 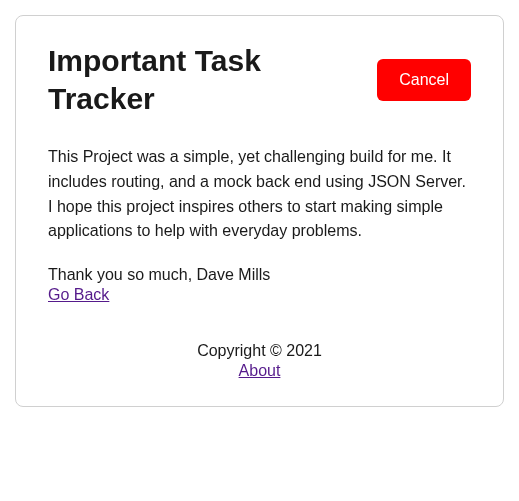 What do you see at coordinates (260, 275) in the screenshot?
I see `thanks-text: Thank you so much, Dave Mills` at bounding box center [260, 275].